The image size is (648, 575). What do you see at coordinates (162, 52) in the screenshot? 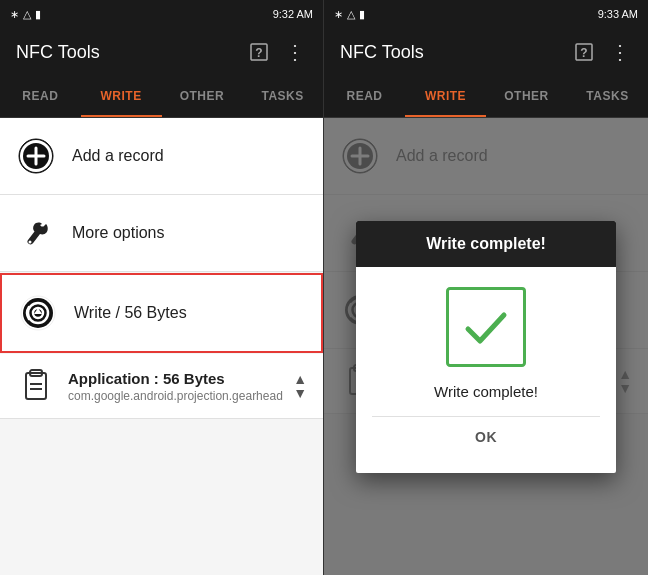
I see `left-app-bar: NFC Tools ? ⋮` at bounding box center [162, 52].